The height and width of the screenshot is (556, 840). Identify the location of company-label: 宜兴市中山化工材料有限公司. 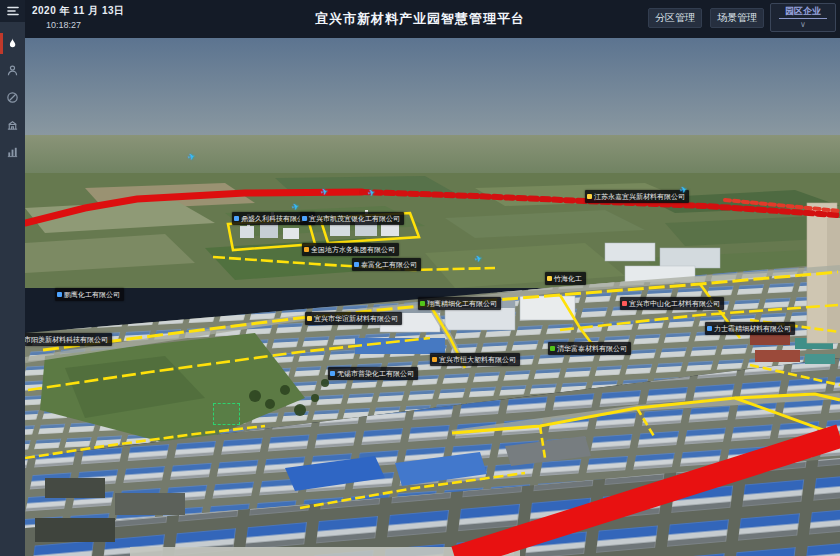
(672, 304).